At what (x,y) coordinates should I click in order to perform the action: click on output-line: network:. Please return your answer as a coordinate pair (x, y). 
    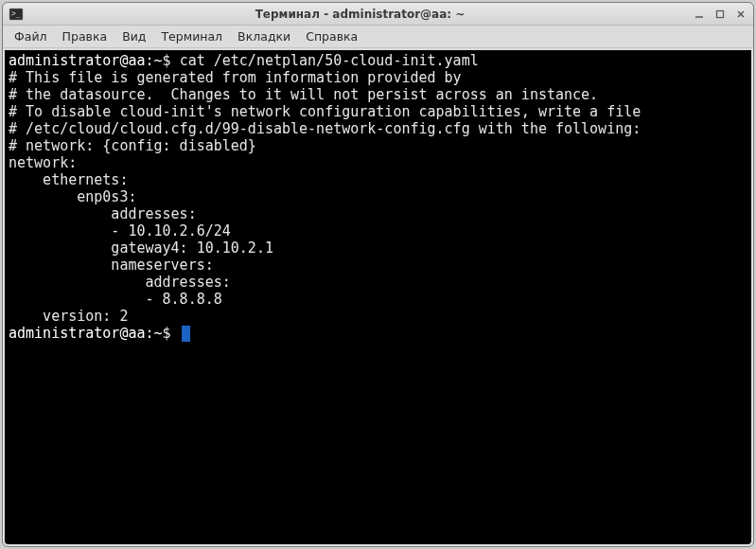
    Looking at the image, I should click on (378, 163).